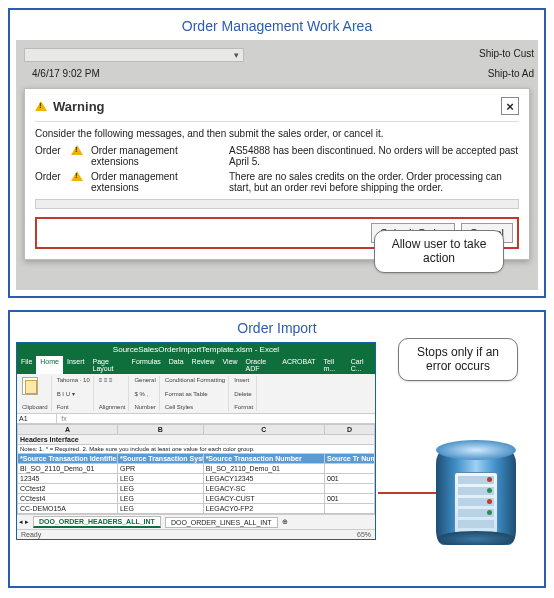  What do you see at coordinates (97, 522) in the screenshot?
I see `sheet-tab: DOO_ORDER_HEADERS_ALL_INT` at bounding box center [97, 522].